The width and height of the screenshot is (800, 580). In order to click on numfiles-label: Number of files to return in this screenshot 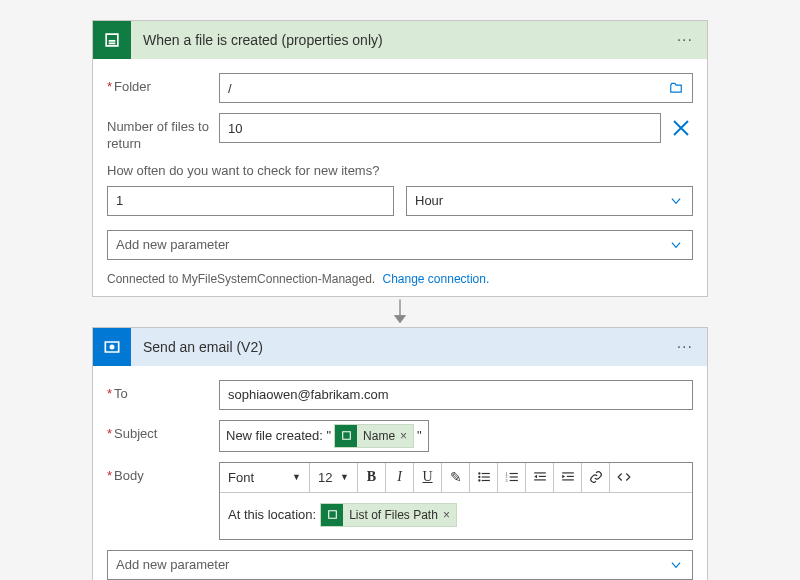, I will do `click(163, 133)`.